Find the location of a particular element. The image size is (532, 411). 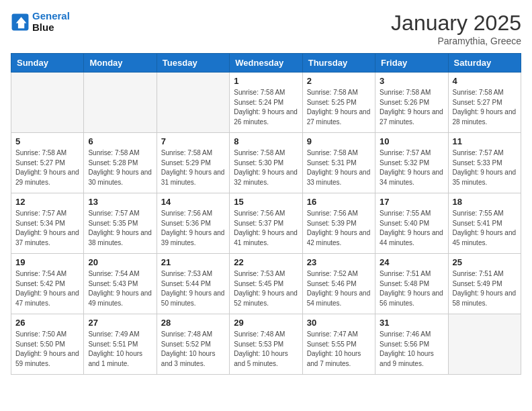

day-info: Sunrise: 7:54 AM Sunset: 5:43 PM Dayligh… is located at coordinates (120, 289).